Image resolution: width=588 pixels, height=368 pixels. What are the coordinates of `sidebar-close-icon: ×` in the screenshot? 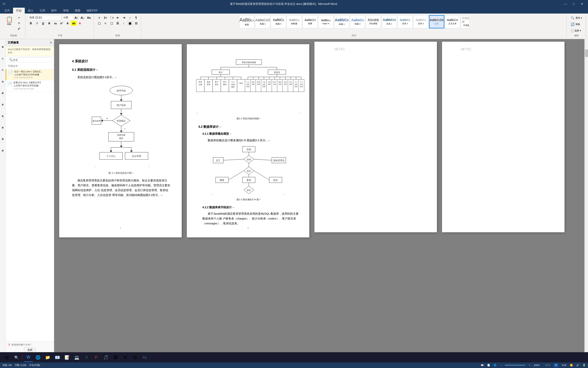 It's located at (51, 43).